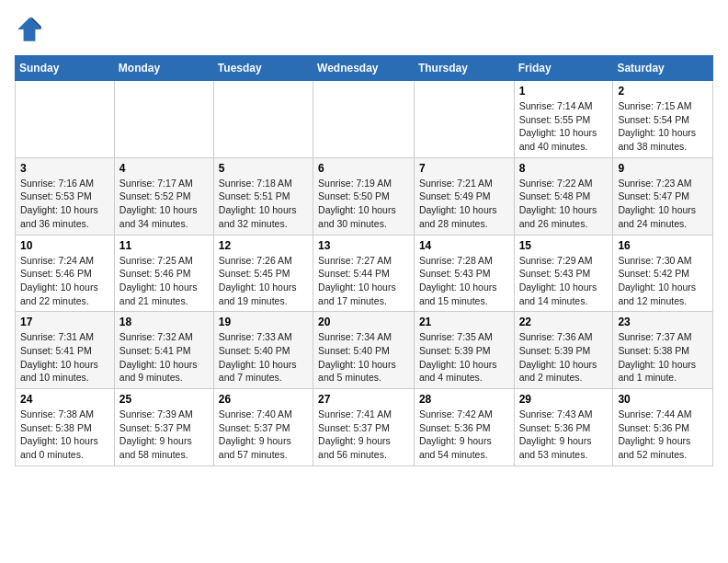  Describe the element at coordinates (464, 282) in the screenshot. I see `day-info: Sunrise: 7:28 AMSunset: 5:43 PMDaylight:…` at that location.